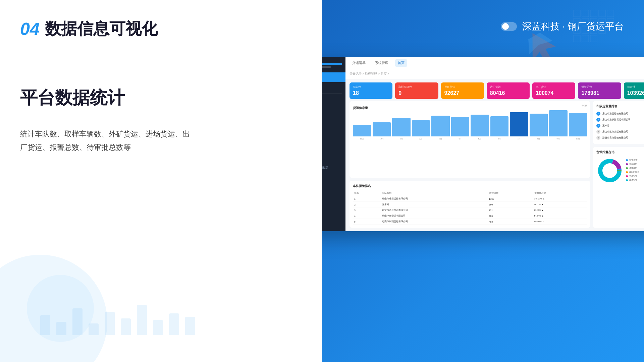 The height and width of the screenshot is (362, 644). What do you see at coordinates (634, 172) in the screenshot?
I see `legend-label: 超出区域外` at bounding box center [634, 172].